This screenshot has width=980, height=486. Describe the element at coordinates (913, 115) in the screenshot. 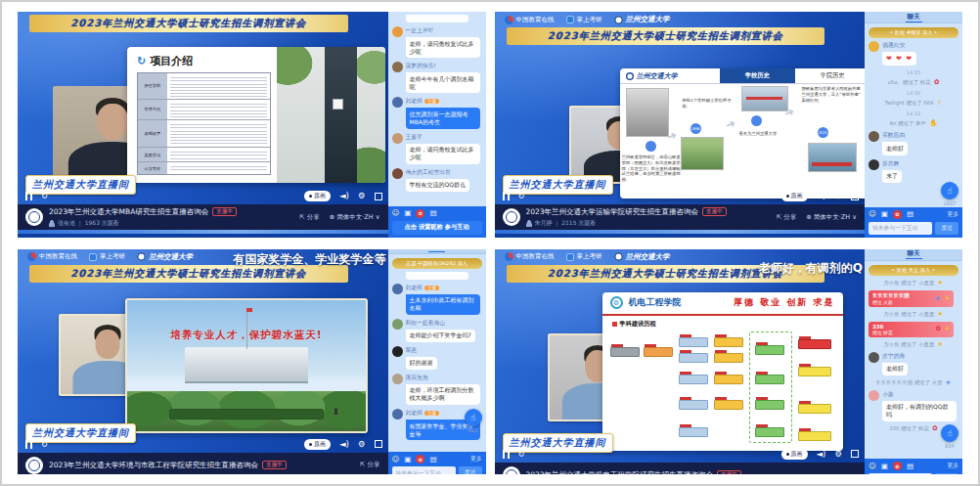

I see `chat-message-list: ·• 欢迎 #晴话 加入 •· 偶遇向安❤ ❤ ❤ 14:25 uSa。赠送了 …` at that location.